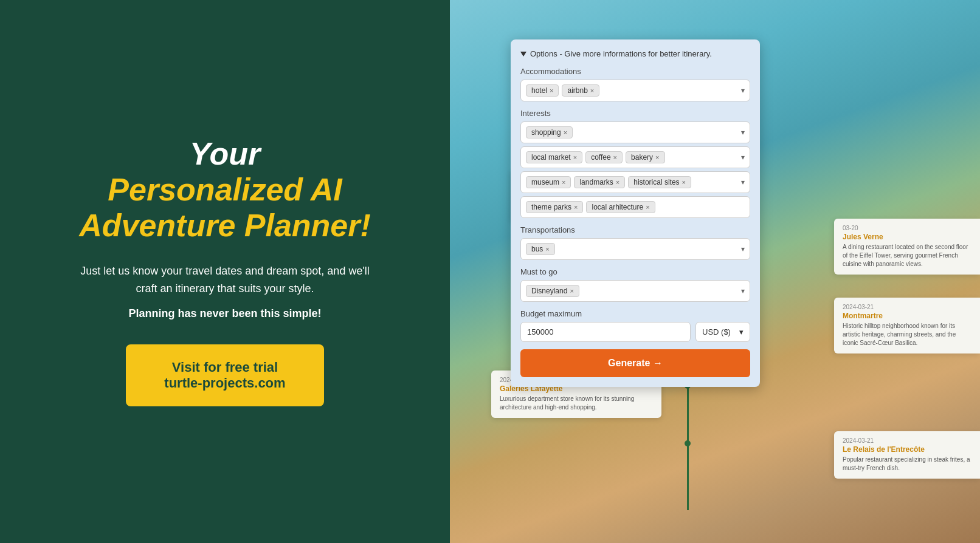 This screenshot has width=980, height=543. I want to click on budget-row: USD ($) ▾, so click(635, 332).